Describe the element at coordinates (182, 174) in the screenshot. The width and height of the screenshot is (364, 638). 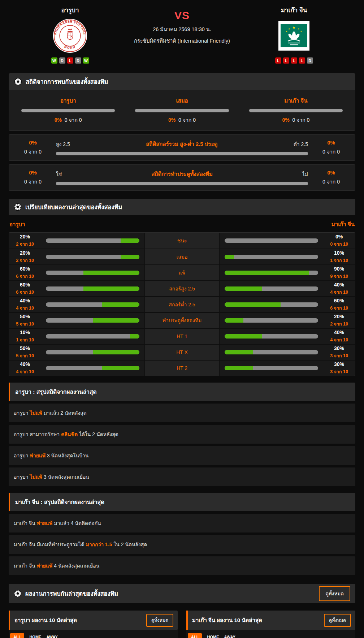
I see `stat-labels: ใช่สถิติการทำประตูทั้งสองทีมไม่` at that location.